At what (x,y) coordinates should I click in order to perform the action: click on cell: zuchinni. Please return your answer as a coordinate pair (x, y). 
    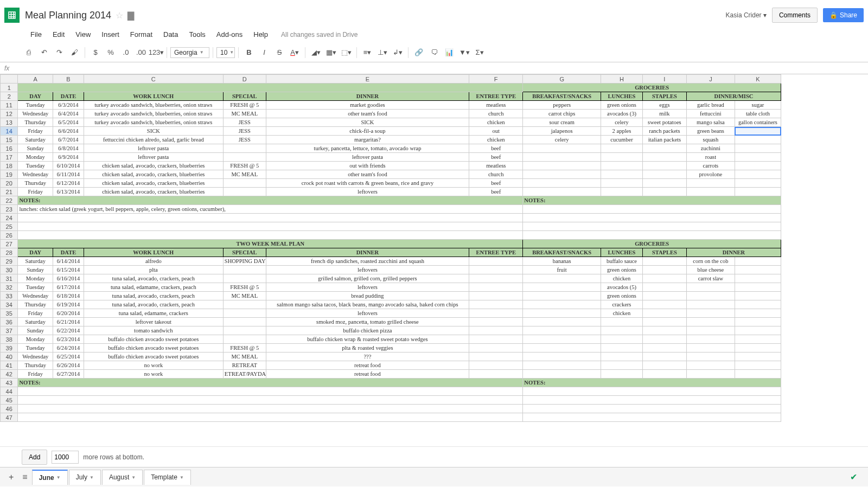
    Looking at the image, I should click on (711, 149).